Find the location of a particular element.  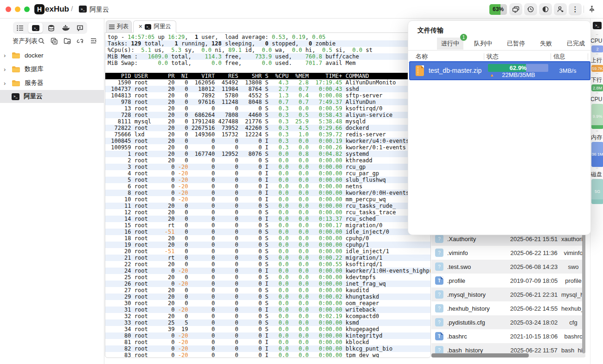

tab-session-label: 阿里云 is located at coordinates (162, 27).